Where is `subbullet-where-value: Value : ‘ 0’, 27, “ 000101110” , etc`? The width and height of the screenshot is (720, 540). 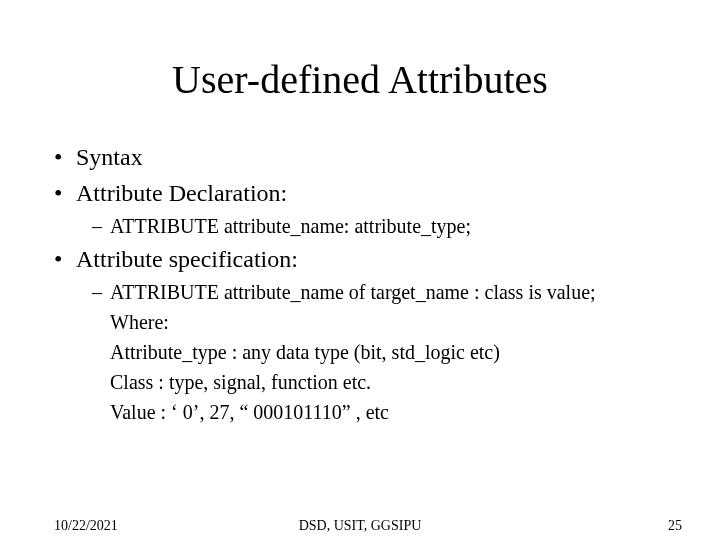
subbullet-where-value: Value : ‘ 0’, 27, “ 000101110” , etc is located at coordinates (388, 412).